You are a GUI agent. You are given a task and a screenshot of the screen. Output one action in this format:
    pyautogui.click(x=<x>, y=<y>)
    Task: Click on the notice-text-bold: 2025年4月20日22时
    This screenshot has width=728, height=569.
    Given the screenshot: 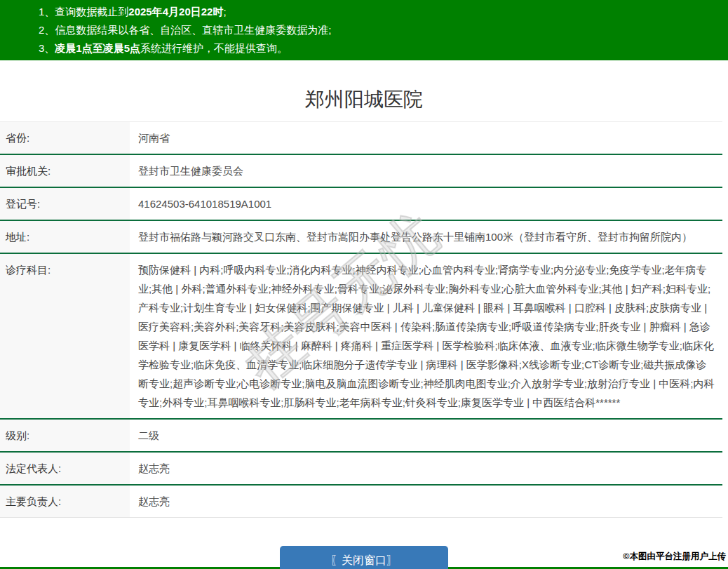 What is the action you would take?
    pyautogui.click(x=175, y=11)
    